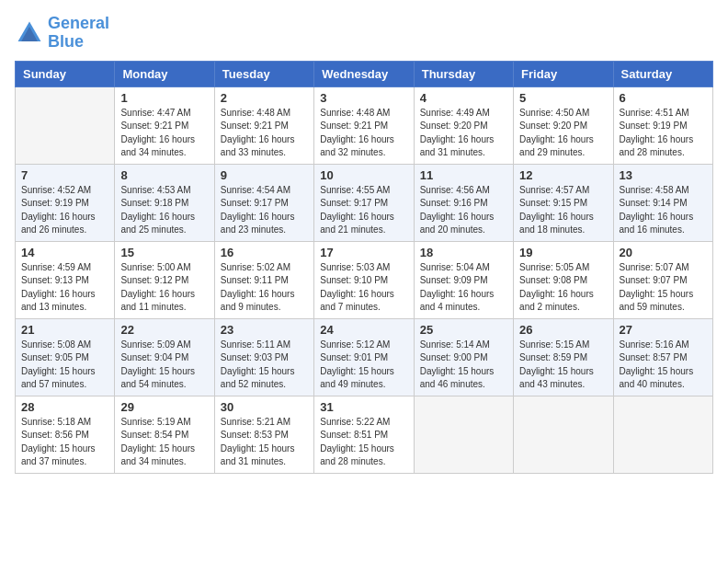 The image size is (728, 563). What do you see at coordinates (664, 175) in the screenshot?
I see `day-number: 13` at bounding box center [664, 175].